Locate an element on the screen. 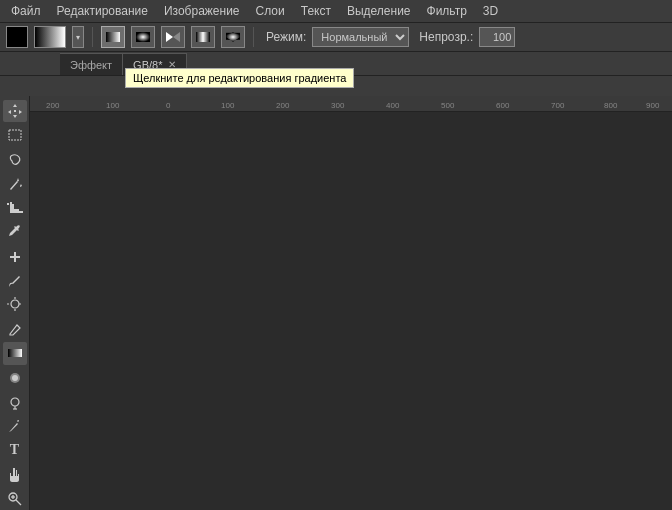 Image resolution: width=672 pixels, height=510 pixels. gradient-preview is located at coordinates (50, 37).